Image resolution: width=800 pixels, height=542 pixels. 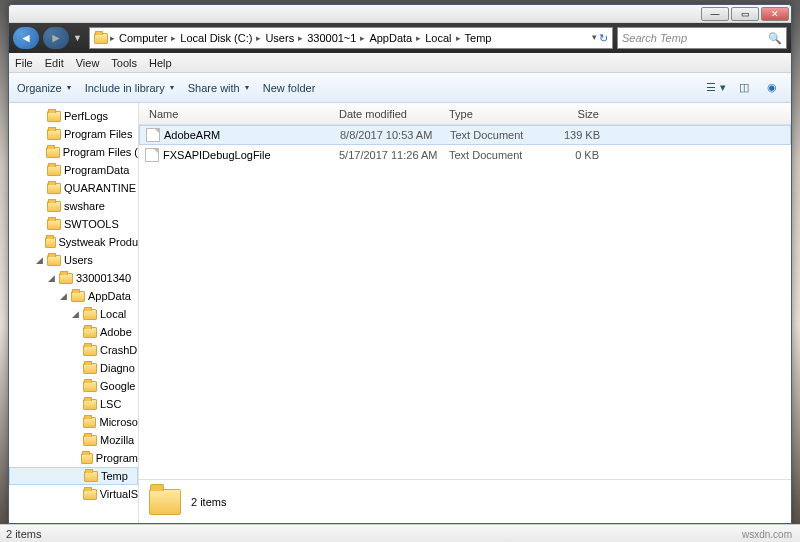 I want to click on breadcrumb-item: Local Disk (C:), so click(x=216, y=38).